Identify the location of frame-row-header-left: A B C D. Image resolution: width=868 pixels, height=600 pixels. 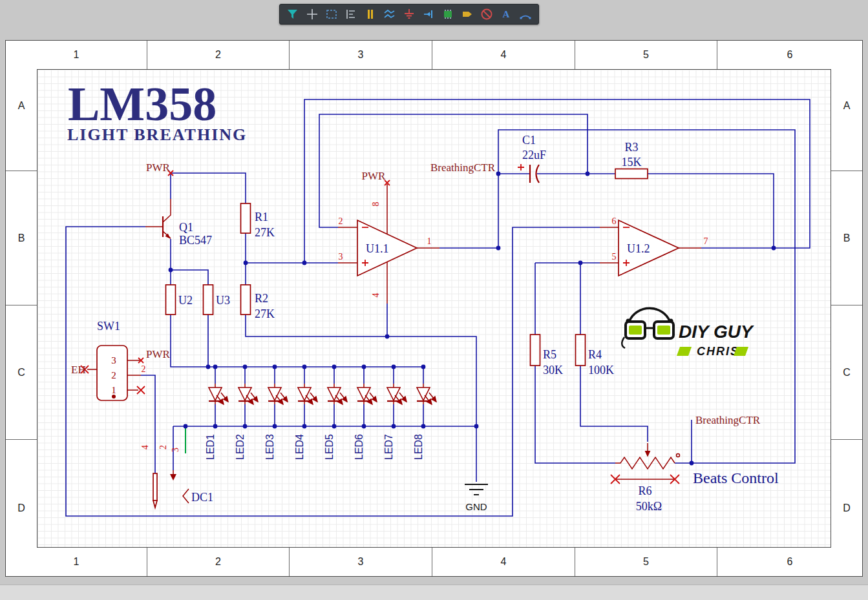
(21, 309).